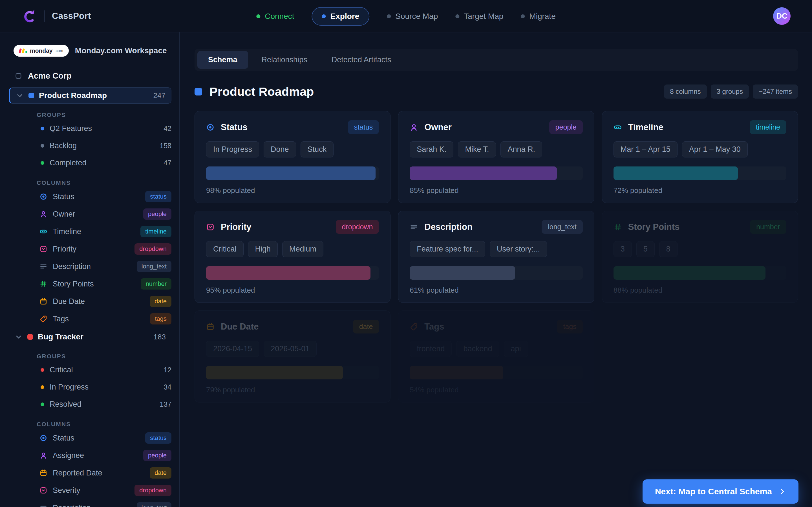 The height and width of the screenshot is (507, 812). I want to click on column-card-due-date: Due Date date 2026-04-15 2026-05-01 79% …, so click(293, 356).